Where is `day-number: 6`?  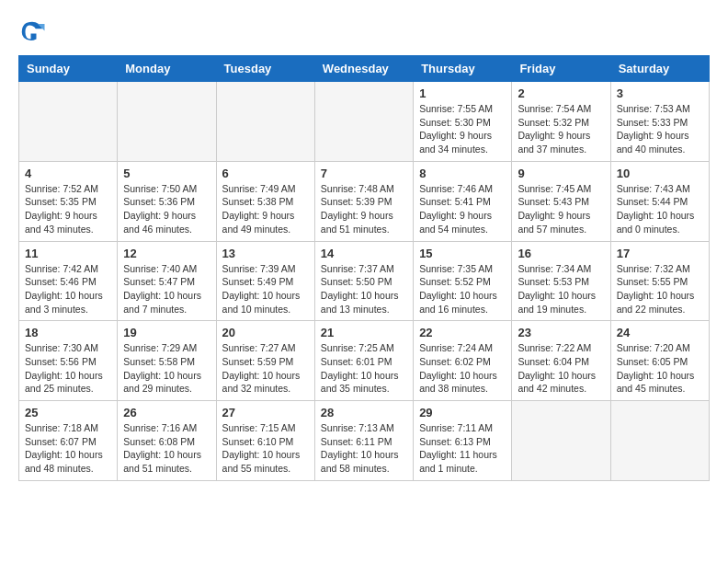
day-number: 6 is located at coordinates (266, 173).